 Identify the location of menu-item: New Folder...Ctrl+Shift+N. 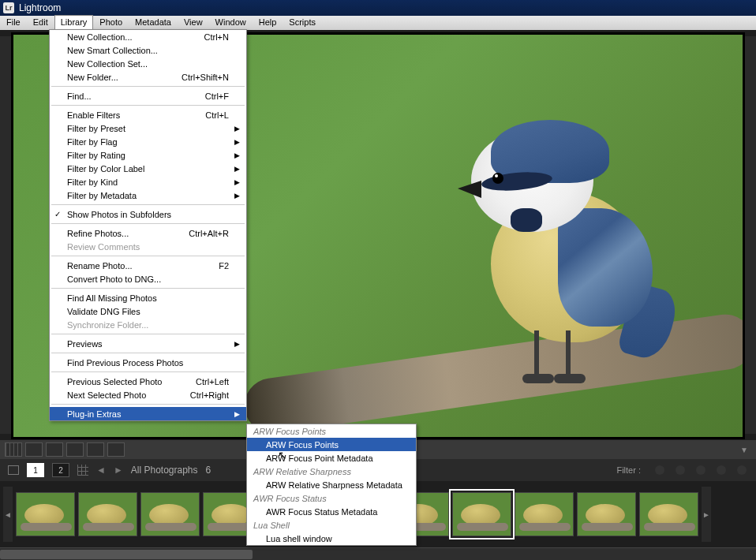
(148, 77).